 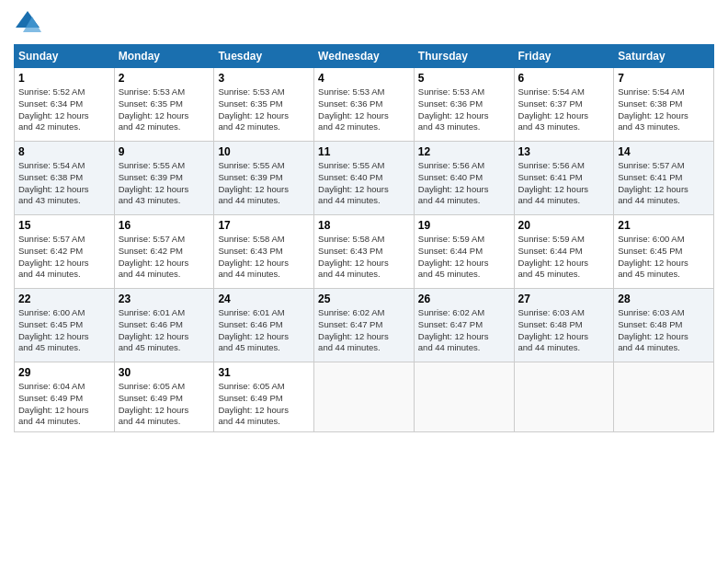 What do you see at coordinates (564, 326) in the screenshot?
I see `calendar-cell: 27Sunrise: 6:03 AMSunset: 6:48 PMDayligh…` at bounding box center [564, 326].